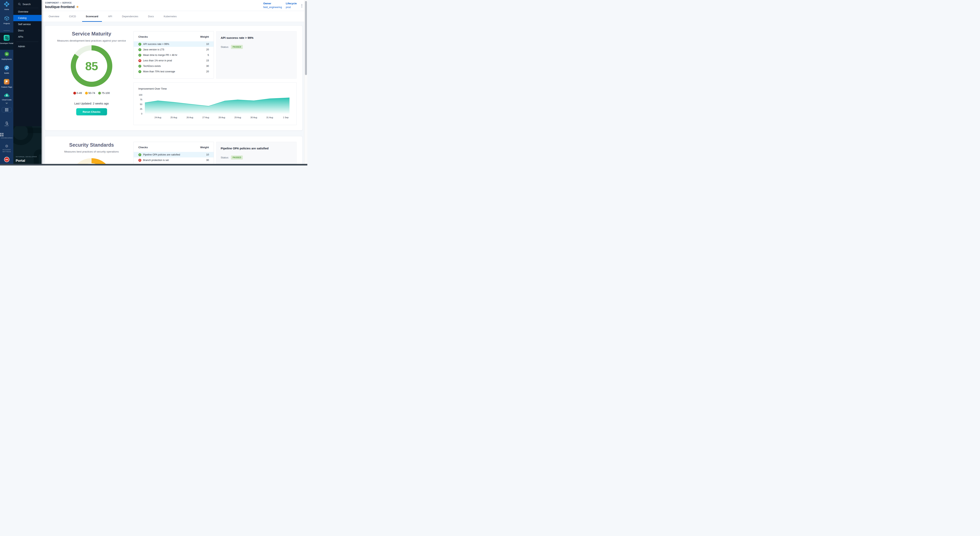  What do you see at coordinates (110, 16) in the screenshot?
I see `tab-api: API` at bounding box center [110, 16].